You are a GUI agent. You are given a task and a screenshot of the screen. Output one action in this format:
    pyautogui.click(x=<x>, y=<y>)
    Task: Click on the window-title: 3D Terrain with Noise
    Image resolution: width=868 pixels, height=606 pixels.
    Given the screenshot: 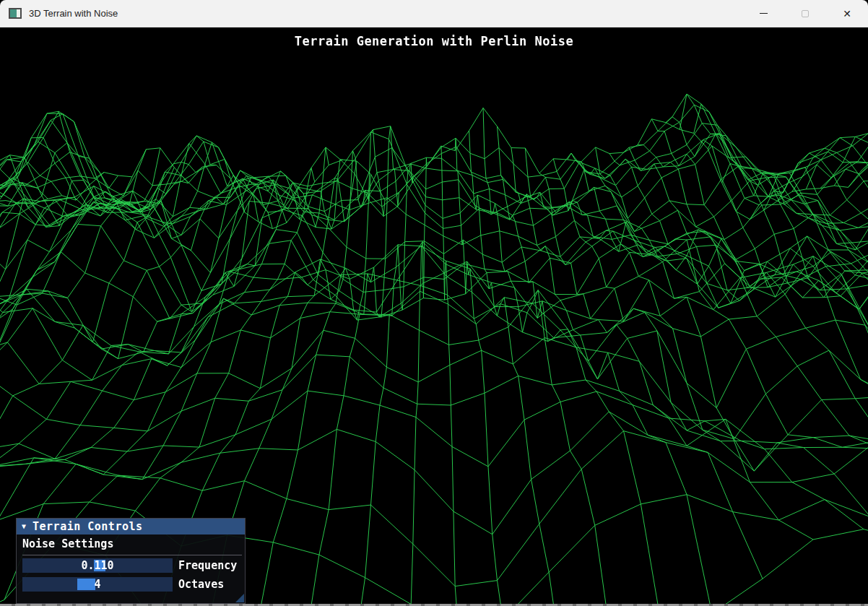 What is the action you would take?
    pyautogui.click(x=74, y=13)
    